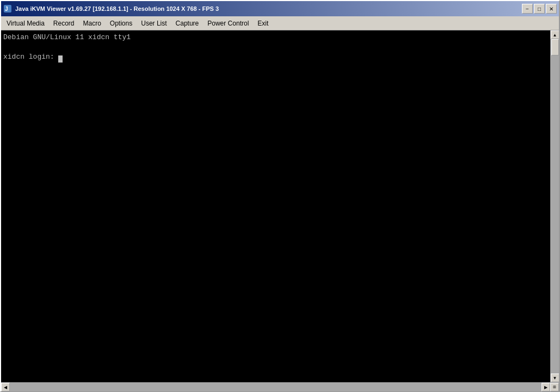 The width and height of the screenshot is (560, 392). What do you see at coordinates (555, 47) in the screenshot?
I see `scroll-thumb-vertical` at bounding box center [555, 47].